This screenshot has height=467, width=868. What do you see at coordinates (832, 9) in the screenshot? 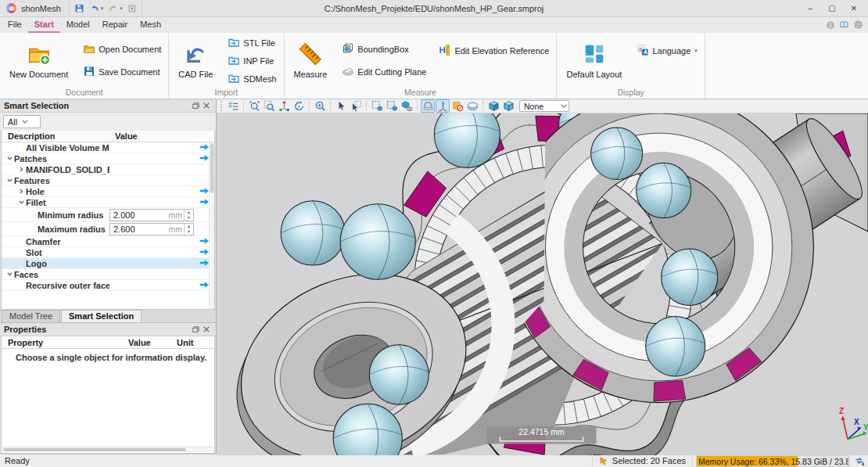
I see `maximize-button: ▢` at bounding box center [832, 9].